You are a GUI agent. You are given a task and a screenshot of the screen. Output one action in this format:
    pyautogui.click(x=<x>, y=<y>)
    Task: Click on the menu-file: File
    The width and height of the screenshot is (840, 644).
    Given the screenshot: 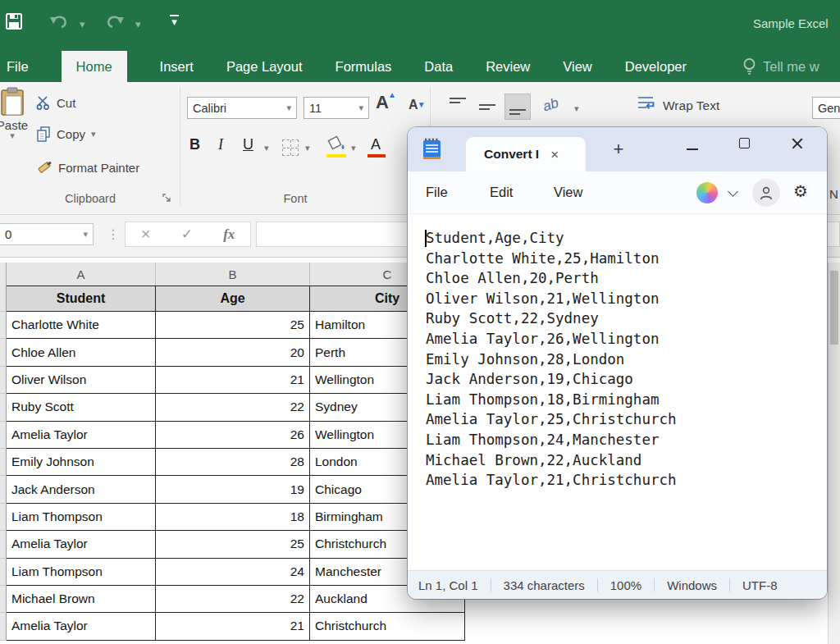 What is the action you would take?
    pyautogui.click(x=436, y=192)
    